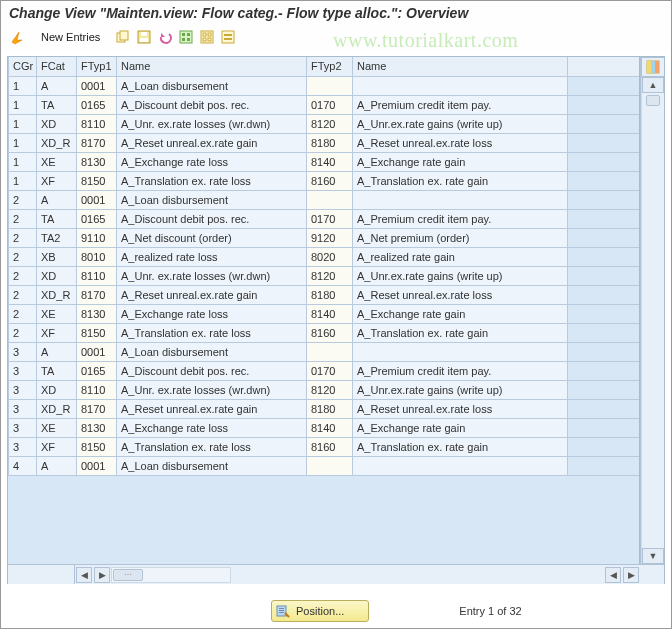 The height and width of the screenshot is (629, 672). I want to click on cell-fcat: XD, so click(57, 276).